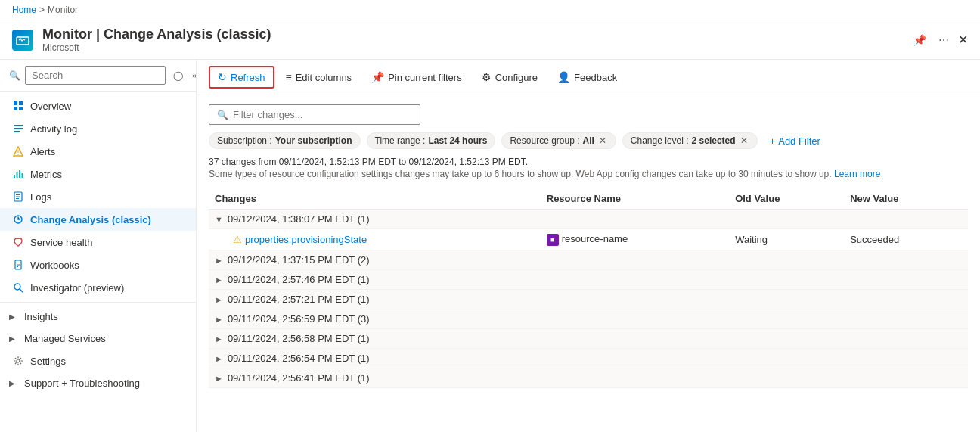 Image resolution: width=980 pixels, height=432 pixels. Describe the element at coordinates (24, 10) in the screenshot. I see `breadcrumb-home: Home` at that location.